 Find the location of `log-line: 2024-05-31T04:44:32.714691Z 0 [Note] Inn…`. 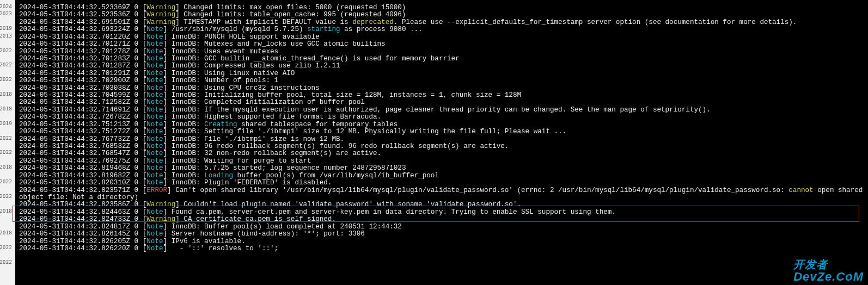

log-line: 2024-05-31T04:44:32.714691Z 0 [Note] Inn… is located at coordinates (442, 110).